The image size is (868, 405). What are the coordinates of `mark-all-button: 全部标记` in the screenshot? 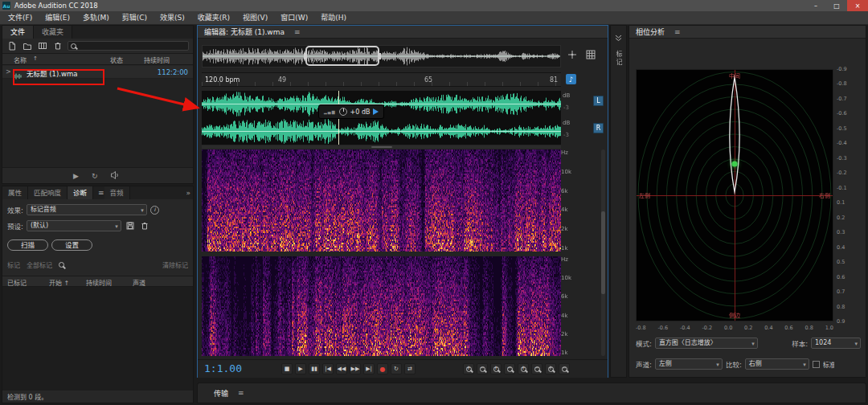 It's located at (39, 265).